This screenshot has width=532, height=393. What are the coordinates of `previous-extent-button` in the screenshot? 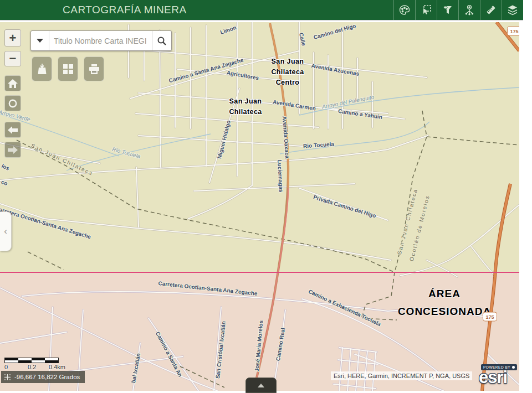 It's located at (13, 130).